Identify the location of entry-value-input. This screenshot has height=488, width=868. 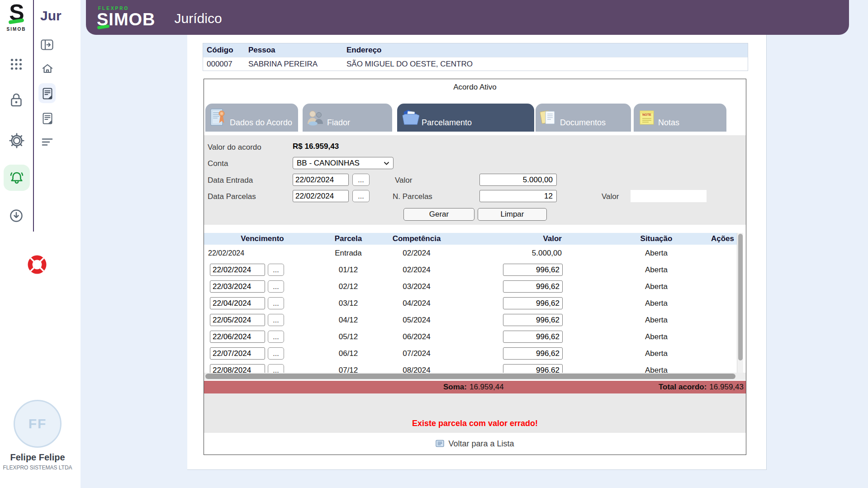
(518, 180).